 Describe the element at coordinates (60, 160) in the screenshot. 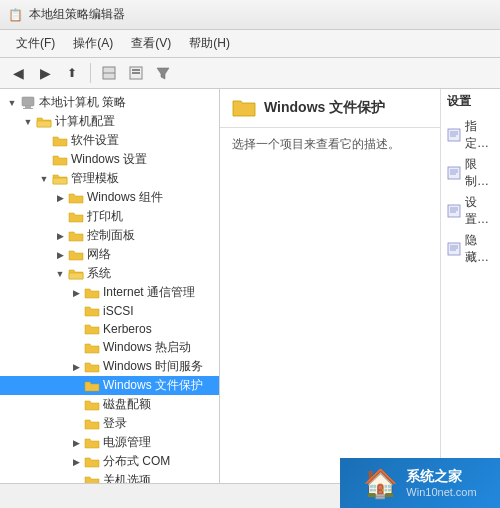

I see `folder-icon-winsett` at that location.